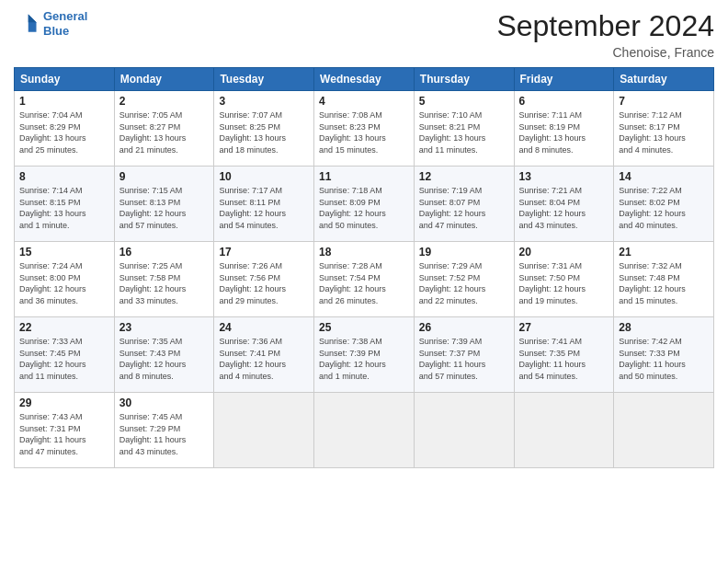 The width and height of the screenshot is (728, 563). I want to click on day-number: 22, so click(64, 327).